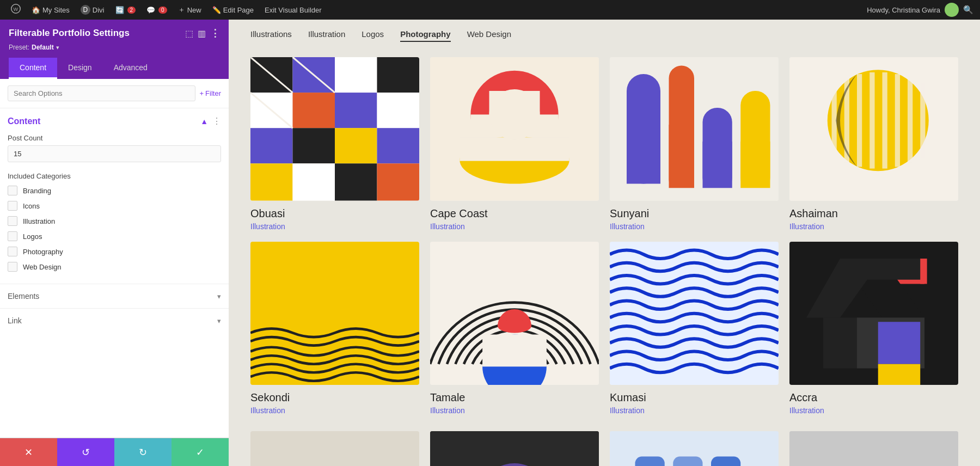 This screenshot has height=466, width=980. I want to click on portfolio-name-obuasi: Obuasi, so click(335, 213).